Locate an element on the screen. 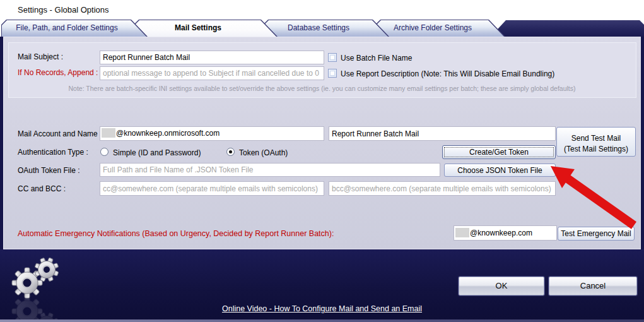 The height and width of the screenshot is (322, 644). emergency-email-value: @knownkeep.com is located at coordinates (501, 233).